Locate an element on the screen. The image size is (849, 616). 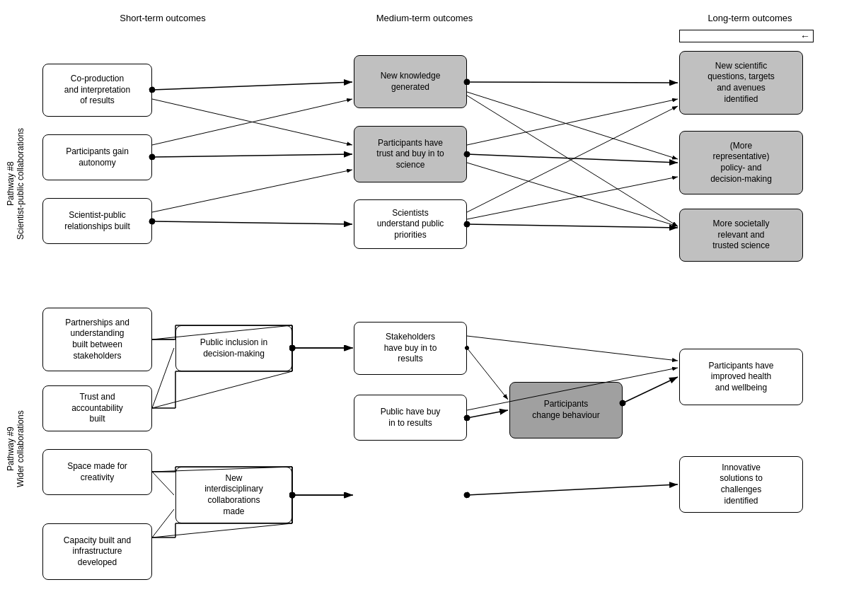
p9-short3-box: Space made forcreativity is located at coordinates (98, 472).